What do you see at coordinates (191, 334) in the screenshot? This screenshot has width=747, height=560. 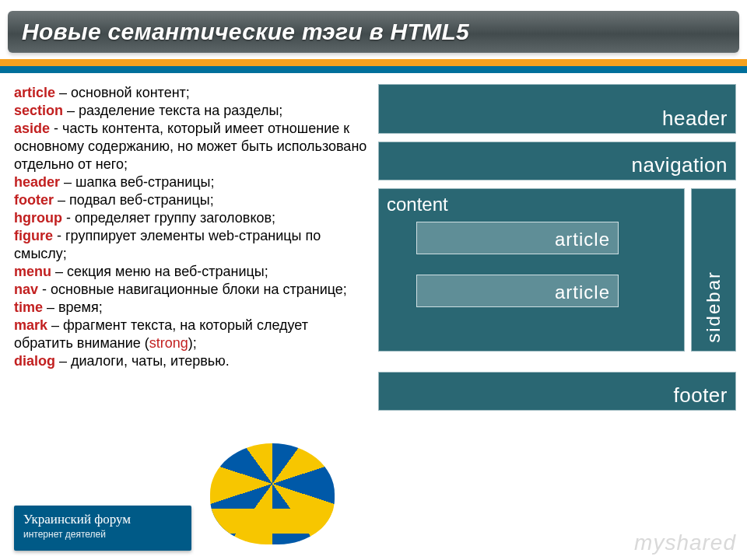 I see `def-mark: mark – фрагмент текста, на который следу…` at bounding box center [191, 334].